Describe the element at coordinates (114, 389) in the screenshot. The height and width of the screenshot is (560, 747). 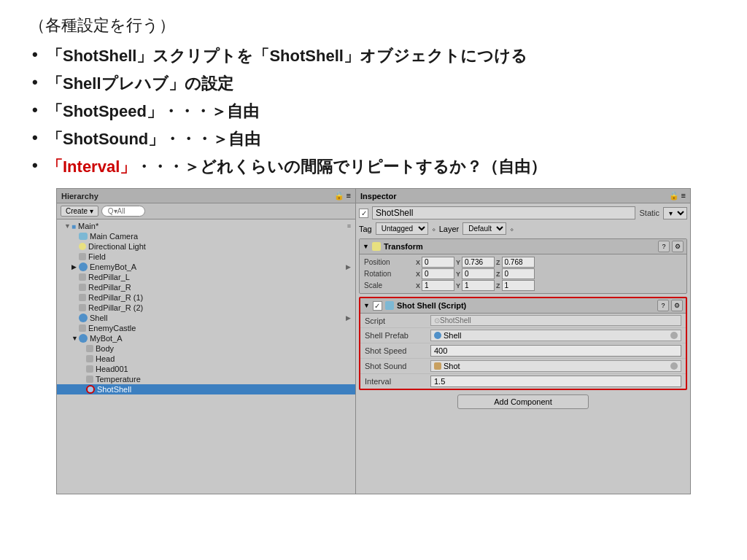
I see `shotshell-label: ShotShell` at that location.